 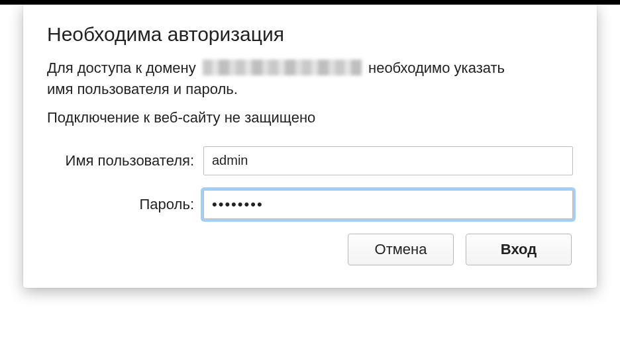 I want to click on username-input, so click(x=388, y=161).